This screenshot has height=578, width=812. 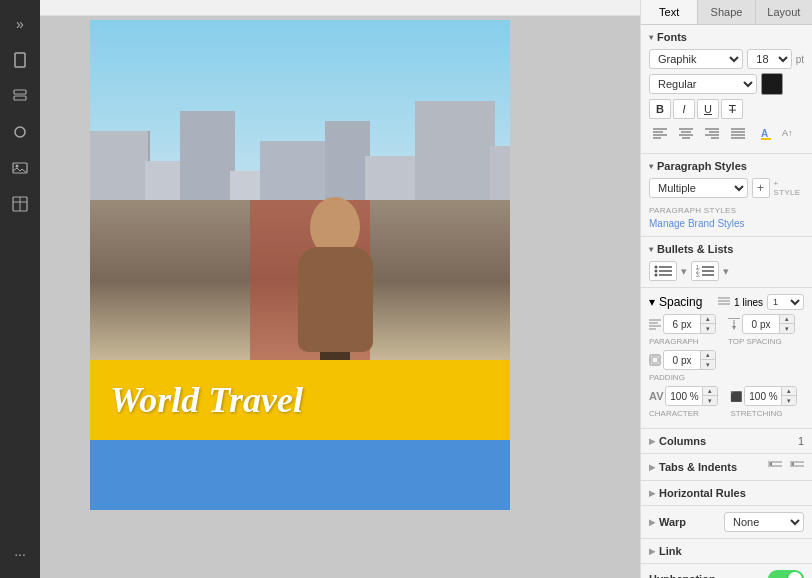 I want to click on ordered-list-button: 1.2.3., so click(x=705, y=271).